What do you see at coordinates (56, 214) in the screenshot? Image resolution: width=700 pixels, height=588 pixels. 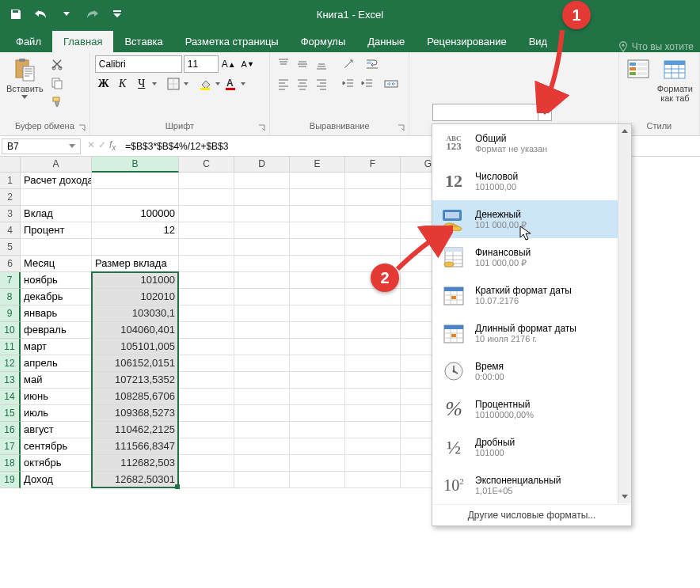 I see `cell: Вклад` at bounding box center [56, 214].